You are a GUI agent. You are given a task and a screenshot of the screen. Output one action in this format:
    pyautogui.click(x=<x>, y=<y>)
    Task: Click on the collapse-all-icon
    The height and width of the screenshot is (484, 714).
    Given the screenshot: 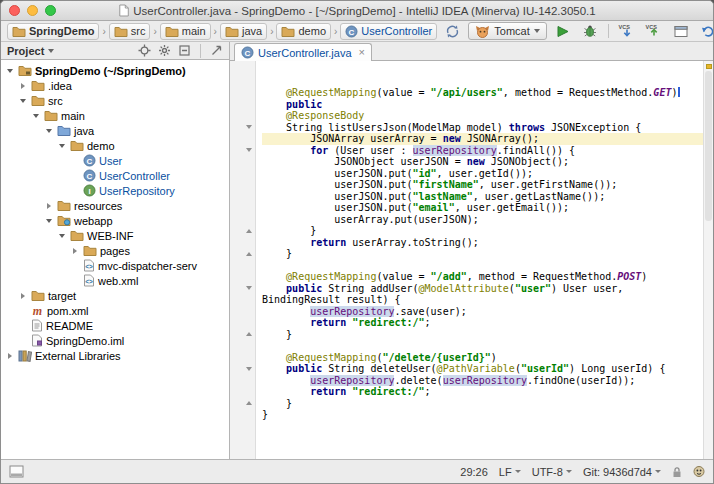 What is the action you would take?
    pyautogui.click(x=184, y=50)
    